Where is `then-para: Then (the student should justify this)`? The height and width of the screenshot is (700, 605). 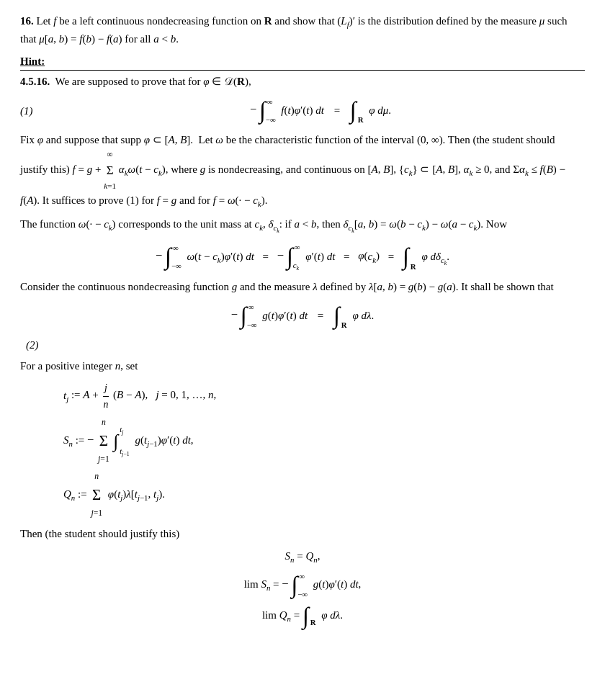
then-para: Then (the student should justify this) is located at coordinates (302, 534).